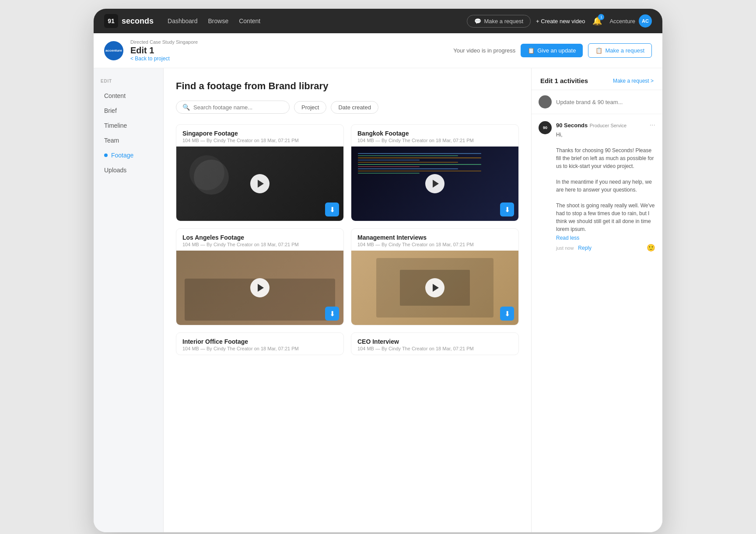 The height and width of the screenshot is (534, 756). I want to click on footage-card-header: Interior Office Footage 104 MB — By Cind…, so click(260, 344).